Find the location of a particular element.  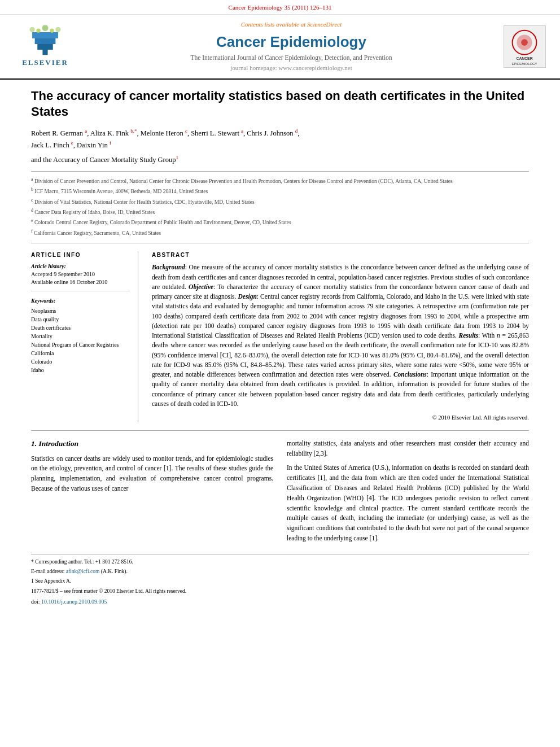

article-history: Article history: Accepted 9 September 20… is located at coordinates (80, 277).